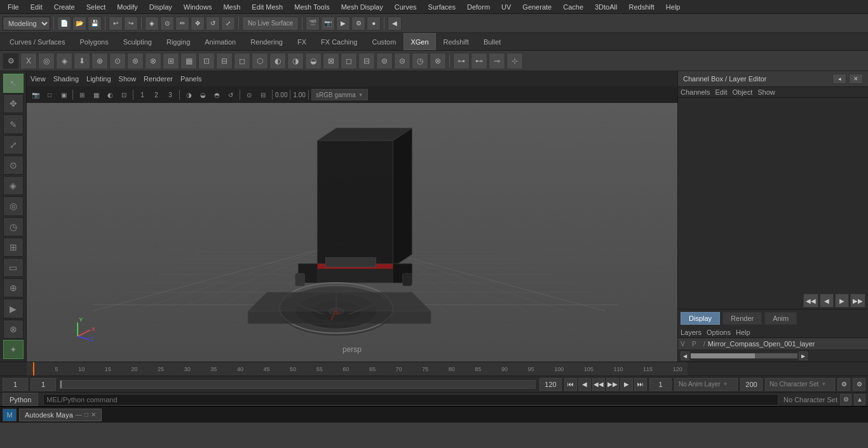 The image size is (868, 448). I want to click on render-tool: ▶, so click(13, 308).